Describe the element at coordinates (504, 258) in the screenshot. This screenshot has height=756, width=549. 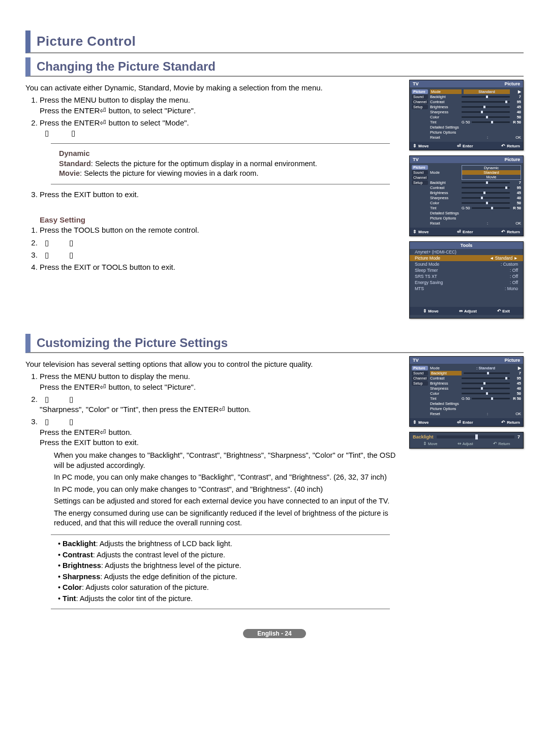
I see `tools-picture-mode-value: Standard` at that location.